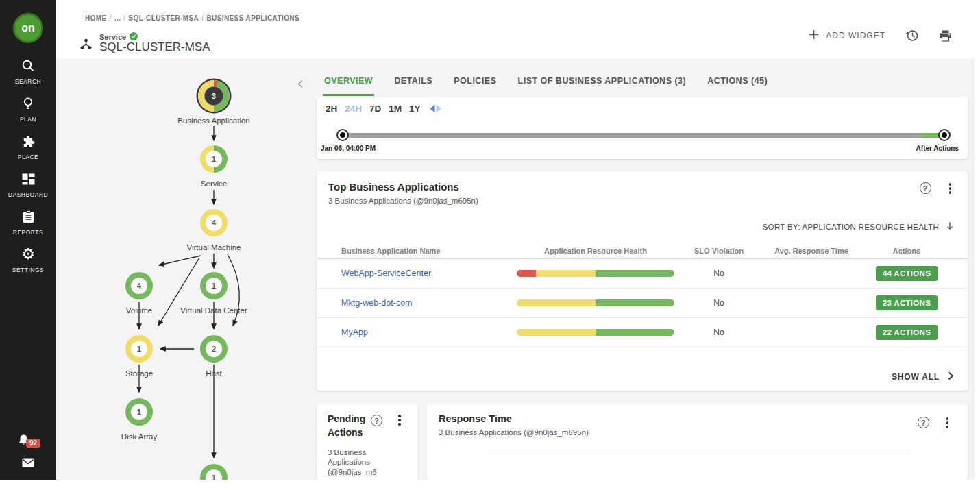 This screenshot has height=490, width=980. What do you see at coordinates (814, 36) in the screenshot?
I see `plus-icon` at bounding box center [814, 36].